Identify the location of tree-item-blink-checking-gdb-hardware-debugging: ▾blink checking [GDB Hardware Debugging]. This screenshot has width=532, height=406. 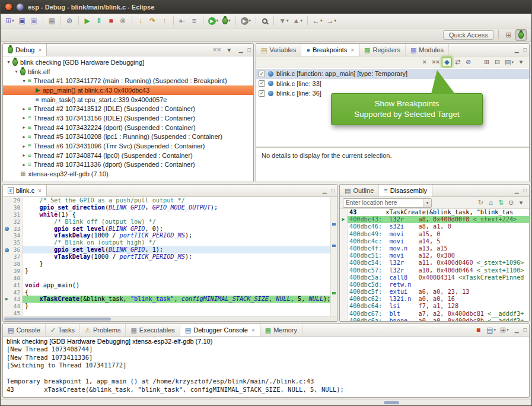
(128, 62).